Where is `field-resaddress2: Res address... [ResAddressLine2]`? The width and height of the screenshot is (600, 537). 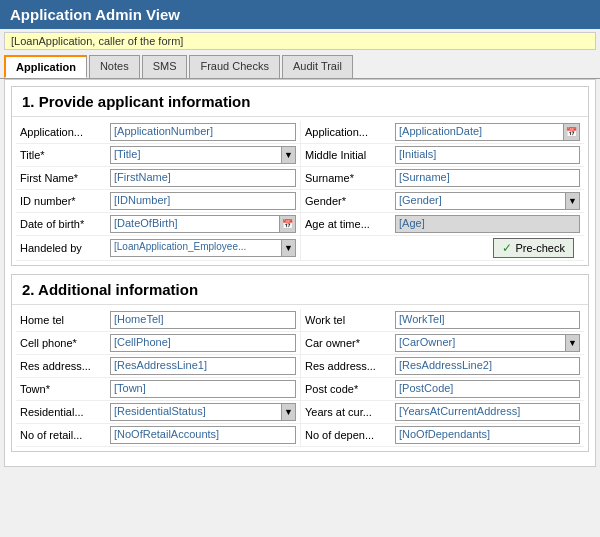
field-resaddress2: Res address... [ResAddressLine2] is located at coordinates (442, 366).